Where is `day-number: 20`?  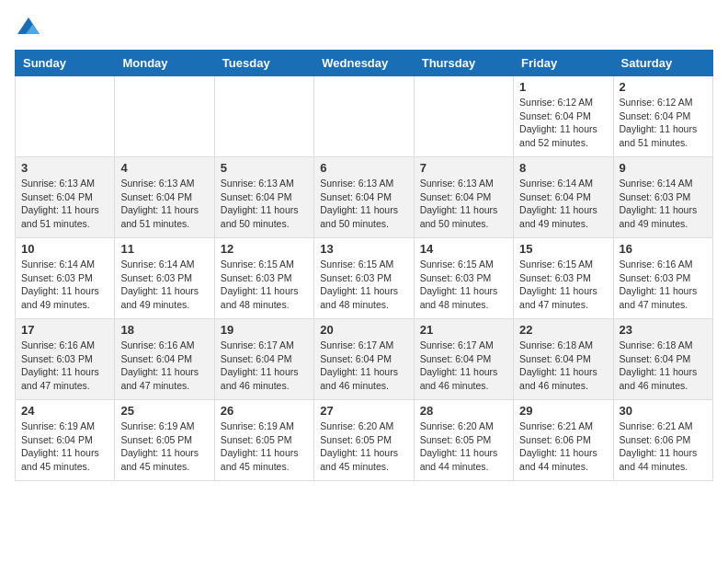
day-number: 20 is located at coordinates (364, 329).